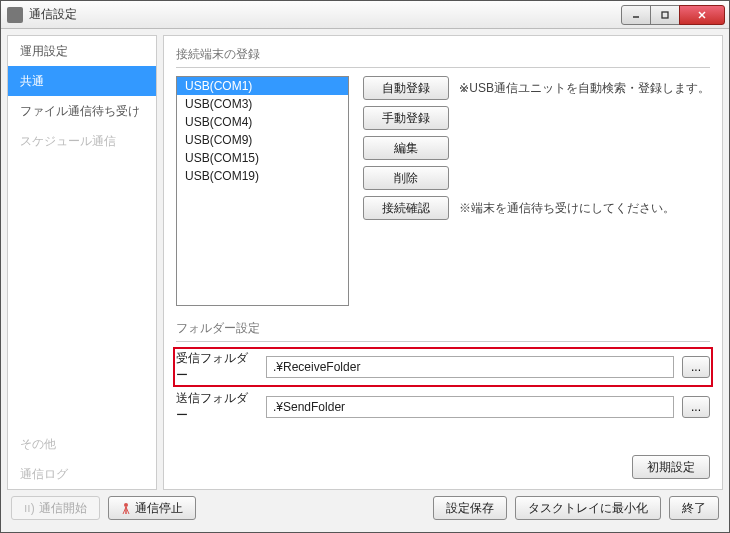 This screenshot has height=533, width=730. What do you see at coordinates (665, 15) in the screenshot?
I see `maximize-button` at bounding box center [665, 15].